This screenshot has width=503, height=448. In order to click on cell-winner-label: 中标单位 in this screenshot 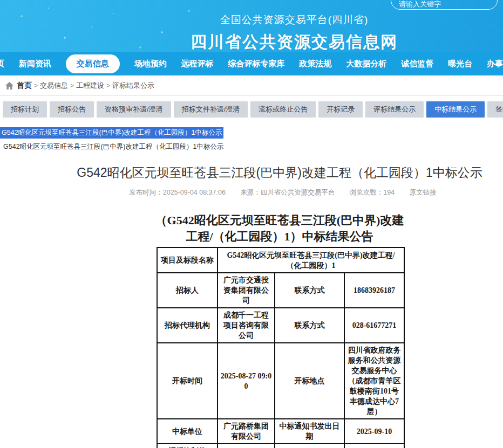, I will do `click(187, 431)`.